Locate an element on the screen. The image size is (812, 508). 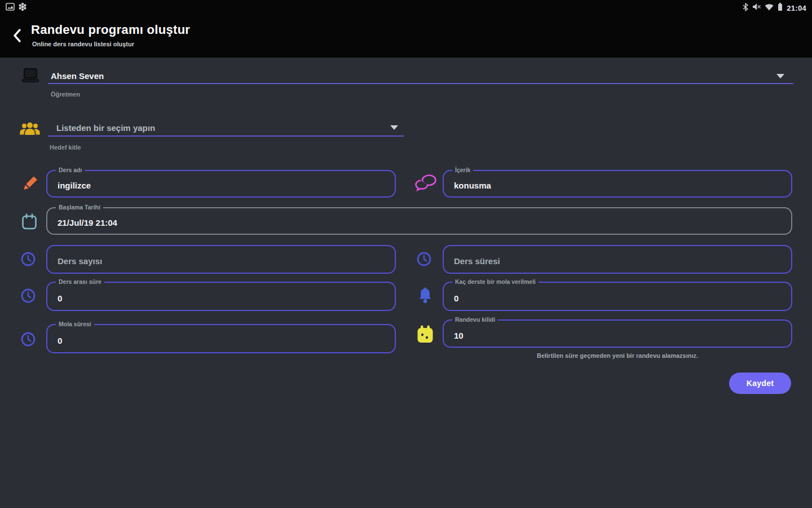
appointment-lock-input is located at coordinates (617, 334).